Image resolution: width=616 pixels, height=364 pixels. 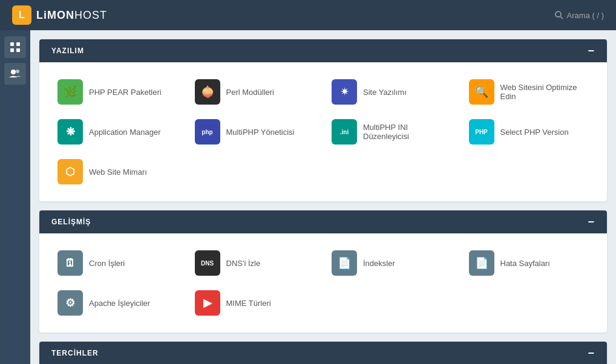 What do you see at coordinates (591, 51) in the screenshot?
I see `collapse-btn-yazilim: −` at bounding box center [591, 51].